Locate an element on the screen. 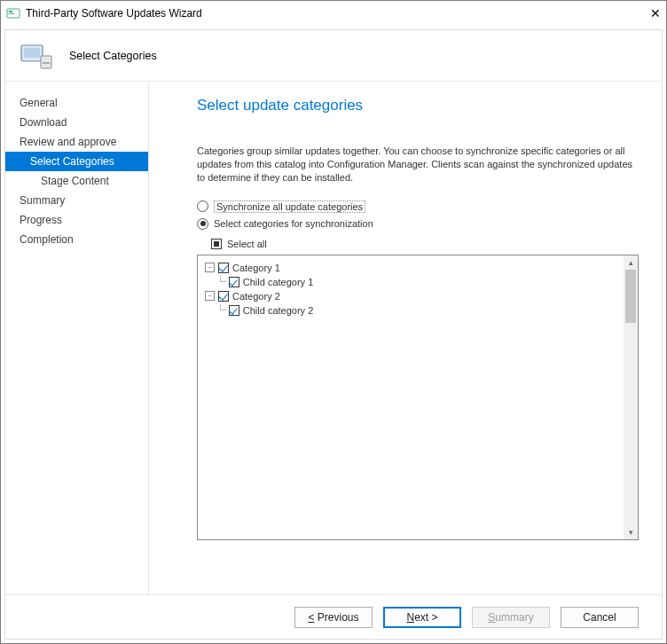 This screenshot has width=667, height=644. scroll-down-icon: ▾ is located at coordinates (631, 532).